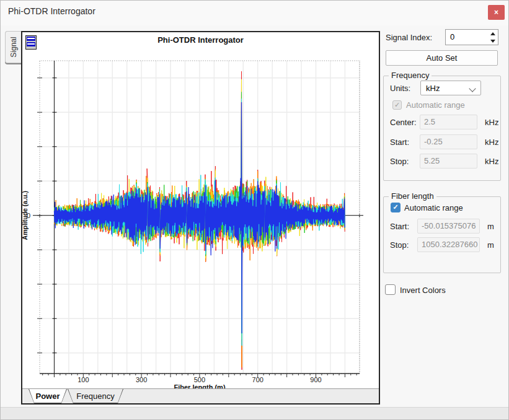 The width and height of the screenshot is (509, 420). I want to click on tab-power: Power, so click(48, 396).